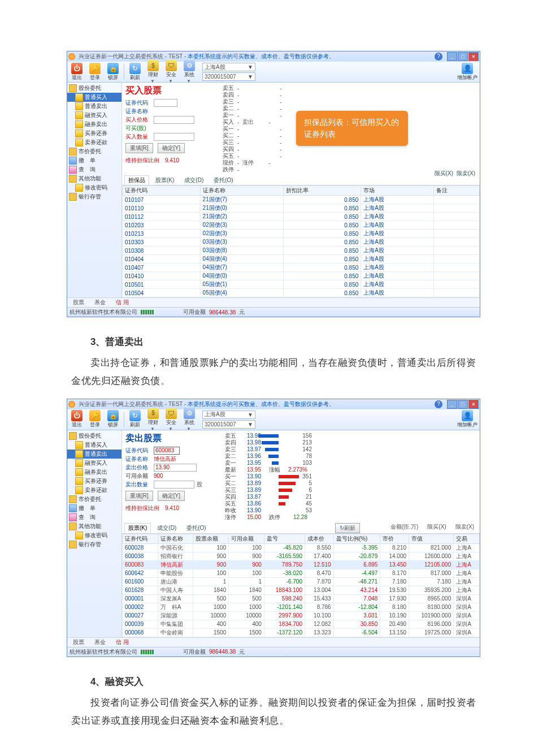 This screenshot has height=756, width=534. I want to click on table-row: 01040704国债(7)0.850上海A股, so click(301, 268).